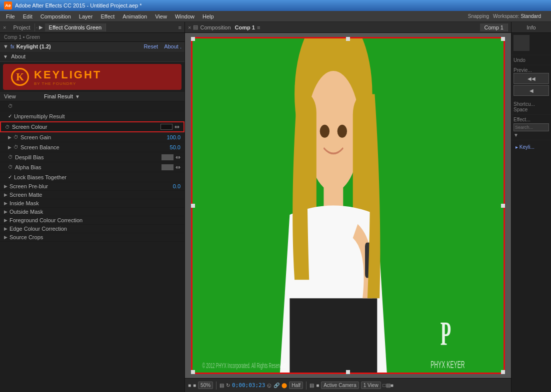  I want to click on about-expand-arrow: ▼, so click(6, 57).